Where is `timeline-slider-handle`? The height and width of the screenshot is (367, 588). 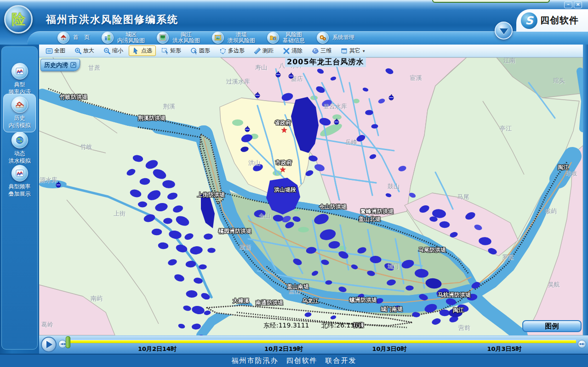
timeline-slider-handle is located at coordinates (68, 342).